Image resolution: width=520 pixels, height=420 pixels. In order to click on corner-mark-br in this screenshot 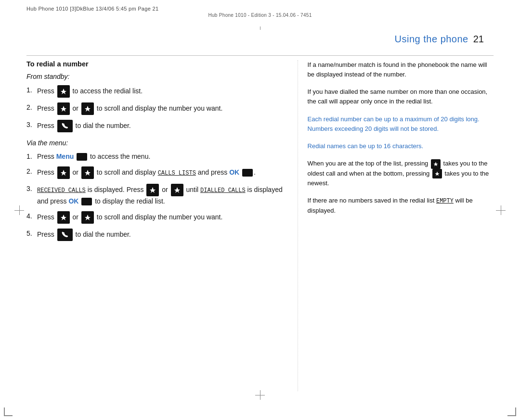, I will do `click(512, 412)`.